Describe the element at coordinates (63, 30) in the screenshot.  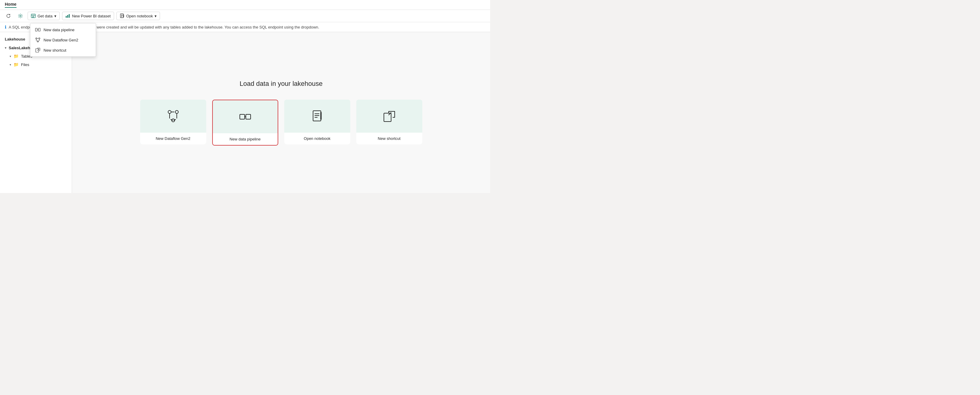
I see `dropdown-new-data-pipeline: New data pipeline` at that location.